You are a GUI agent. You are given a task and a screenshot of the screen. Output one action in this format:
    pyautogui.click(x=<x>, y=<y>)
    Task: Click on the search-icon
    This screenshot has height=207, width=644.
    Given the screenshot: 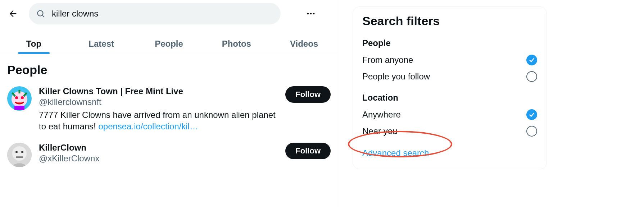 What is the action you would take?
    pyautogui.click(x=41, y=14)
    